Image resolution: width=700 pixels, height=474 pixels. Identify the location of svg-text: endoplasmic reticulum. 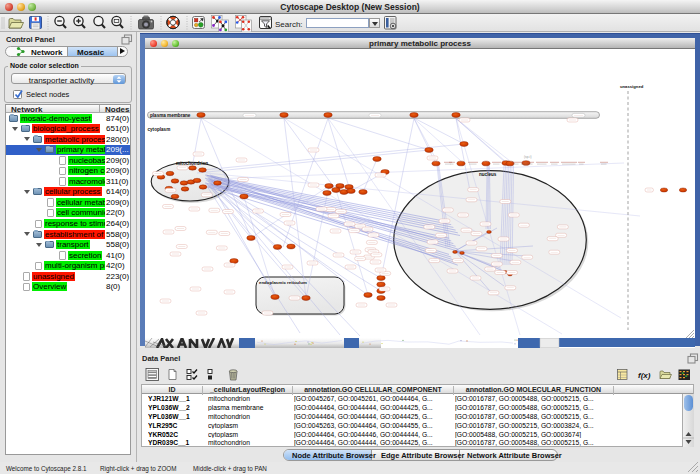
(283, 282).